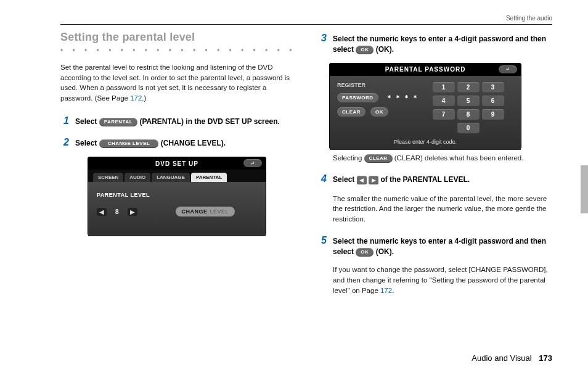 The width and height of the screenshot is (588, 375). I want to click on key-4: 4, so click(444, 101).